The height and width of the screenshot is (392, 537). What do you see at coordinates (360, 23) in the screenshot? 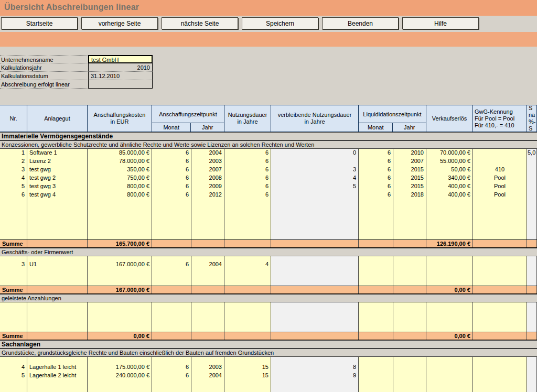
I see `toolbar-button-beenden: Beenden` at bounding box center [360, 23].